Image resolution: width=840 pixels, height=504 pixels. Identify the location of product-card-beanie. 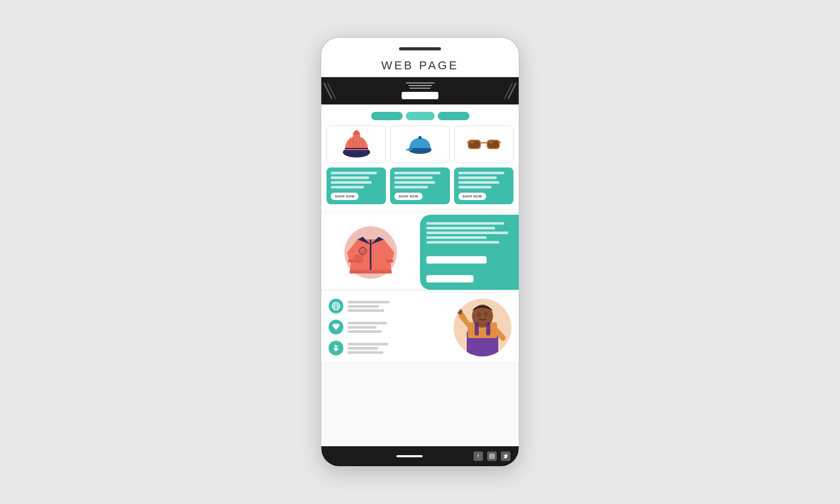
(356, 144).